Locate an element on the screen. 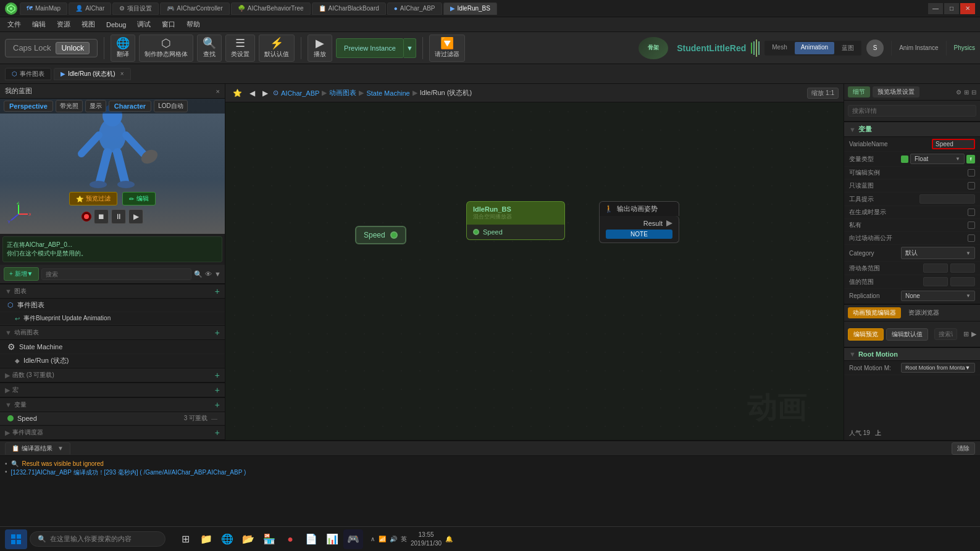 This screenshot has height=551, width=980. maximize-button: □ is located at coordinates (952, 9).